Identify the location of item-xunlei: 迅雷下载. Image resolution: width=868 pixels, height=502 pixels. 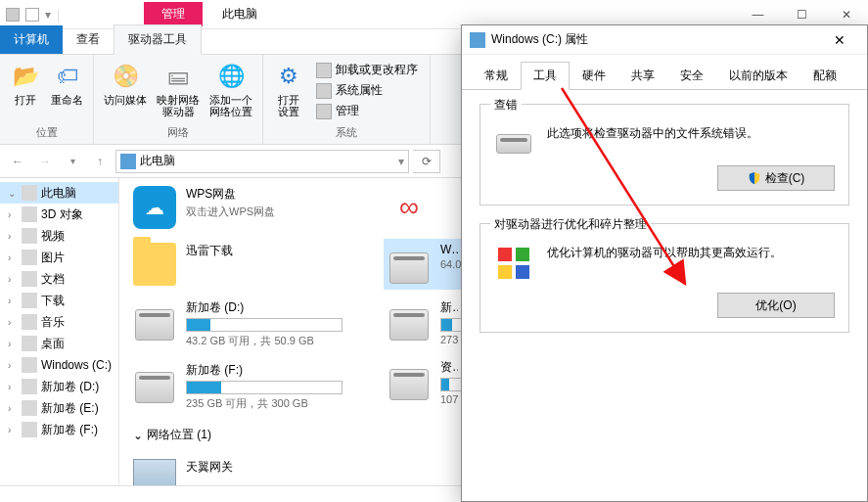
(247, 264).